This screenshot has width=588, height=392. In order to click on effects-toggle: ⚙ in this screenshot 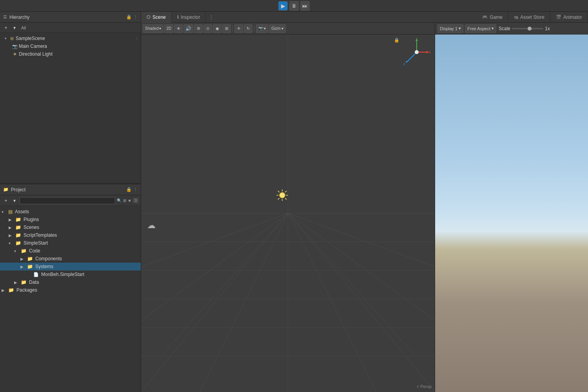, I will do `click(198, 29)`.